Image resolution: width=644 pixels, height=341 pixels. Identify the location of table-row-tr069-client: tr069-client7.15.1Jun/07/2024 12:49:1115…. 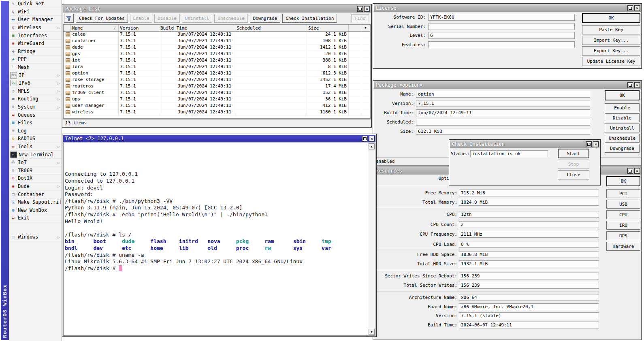
(217, 93).